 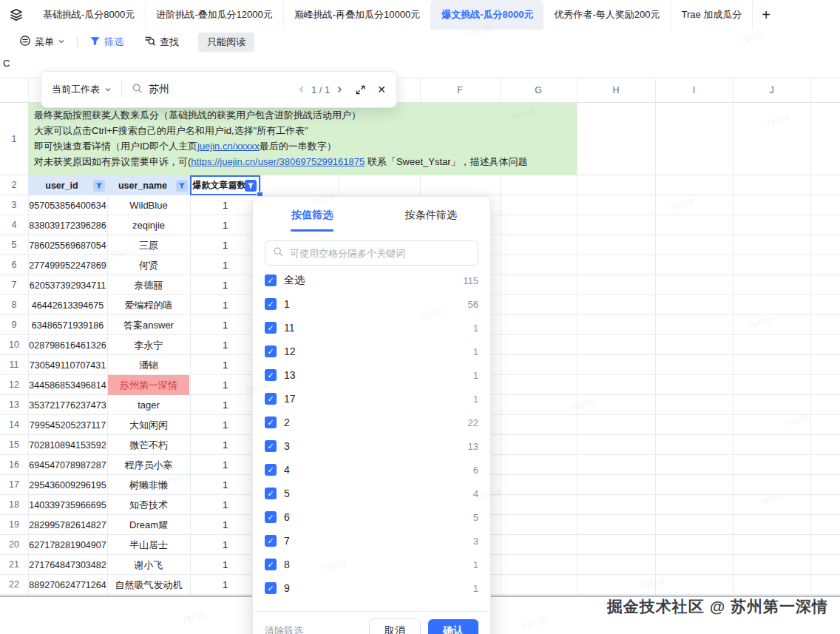 What do you see at coordinates (68, 425) in the screenshot?
I see `cell-user-id: 799545205237117` at bounding box center [68, 425].